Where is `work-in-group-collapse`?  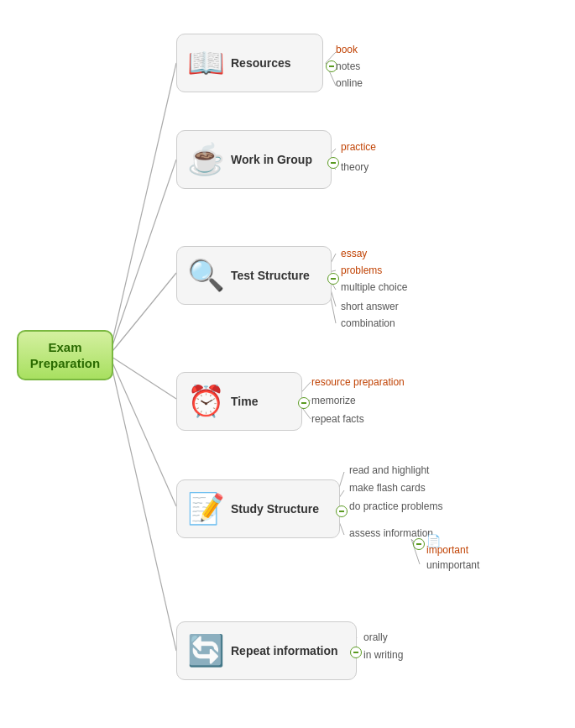
work-in-group-collapse is located at coordinates (333, 163).